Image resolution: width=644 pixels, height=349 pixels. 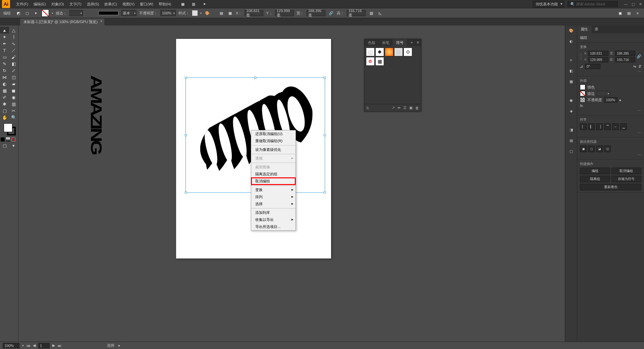 What do you see at coordinates (599, 127) in the screenshot?
I see `align-right: ▕` at bounding box center [599, 127].